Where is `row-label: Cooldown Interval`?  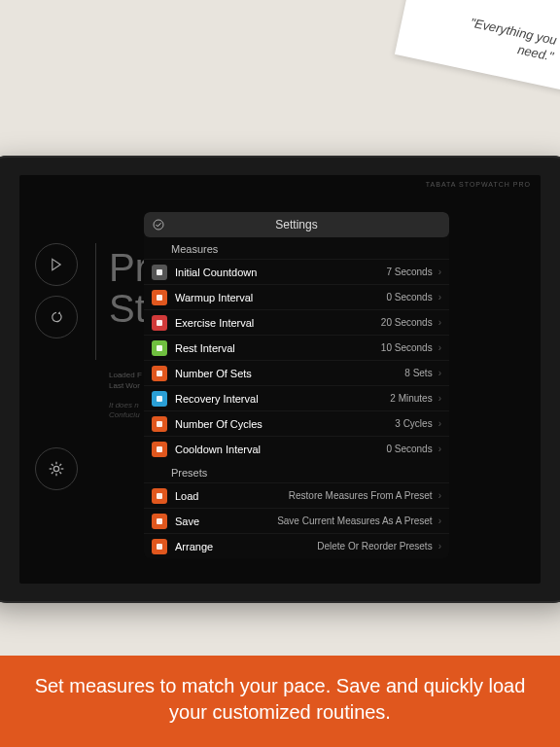
row-label: Cooldown Interval is located at coordinates (218, 449).